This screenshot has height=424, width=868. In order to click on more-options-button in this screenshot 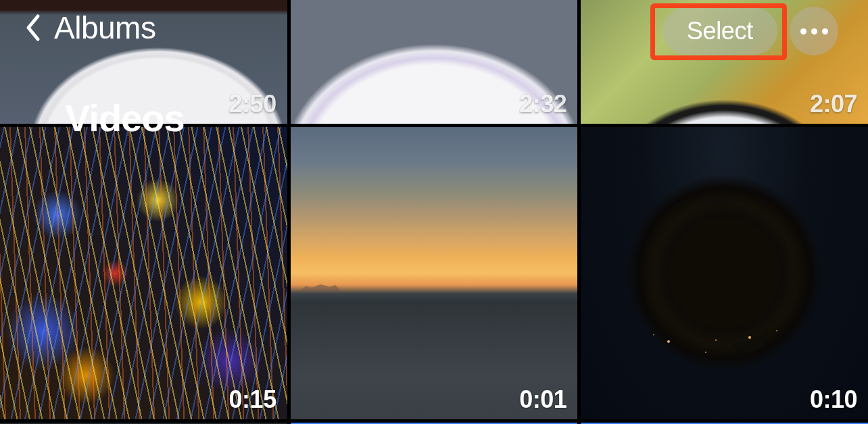, I will do `click(814, 31)`.